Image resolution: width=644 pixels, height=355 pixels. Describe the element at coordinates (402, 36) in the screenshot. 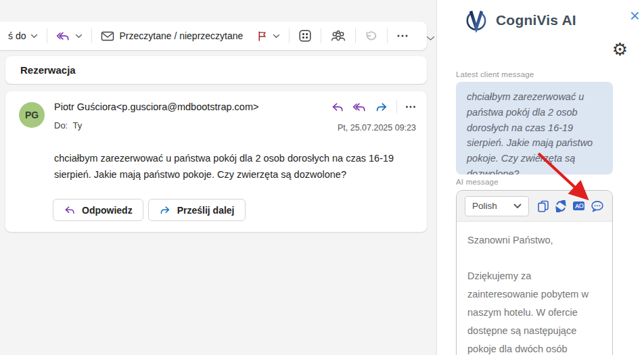

I see `more-options-button` at that location.